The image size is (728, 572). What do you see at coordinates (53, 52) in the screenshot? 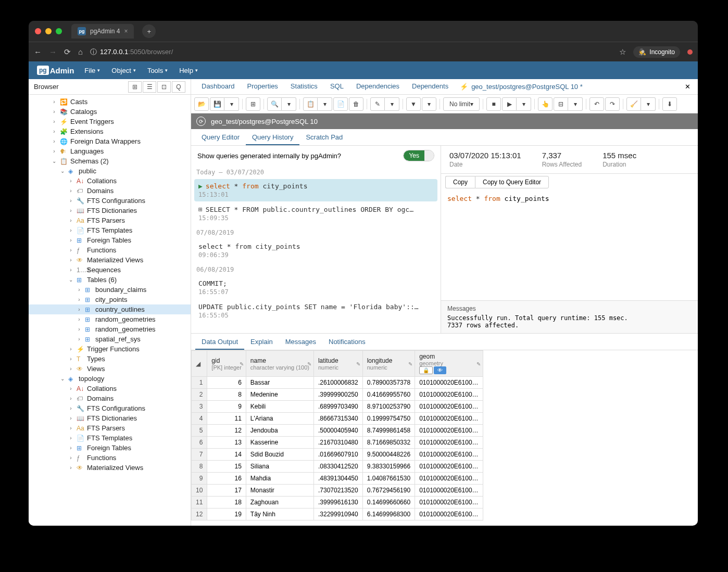
I see `forward-button: →` at bounding box center [53, 52].